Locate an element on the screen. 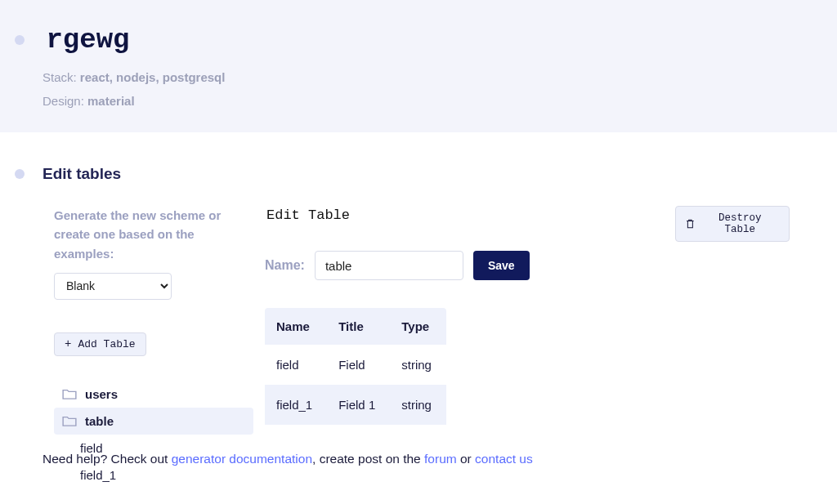 This screenshot has height=504, width=837. col-title: Title is located at coordinates (358, 327).